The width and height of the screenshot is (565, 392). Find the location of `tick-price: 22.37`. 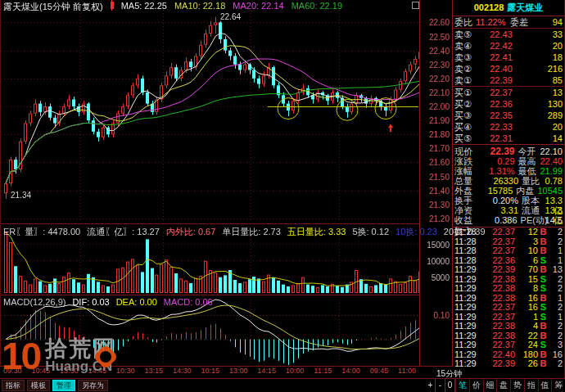

tick-price: 22.37 is located at coordinates (499, 308).